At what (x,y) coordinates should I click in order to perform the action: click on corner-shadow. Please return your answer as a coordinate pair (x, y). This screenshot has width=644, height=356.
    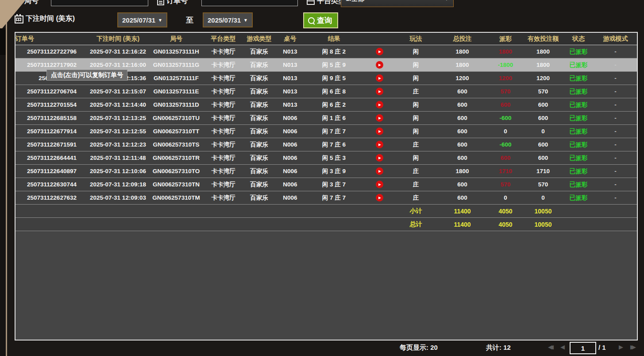
    Looking at the image, I should click on (3, 42).